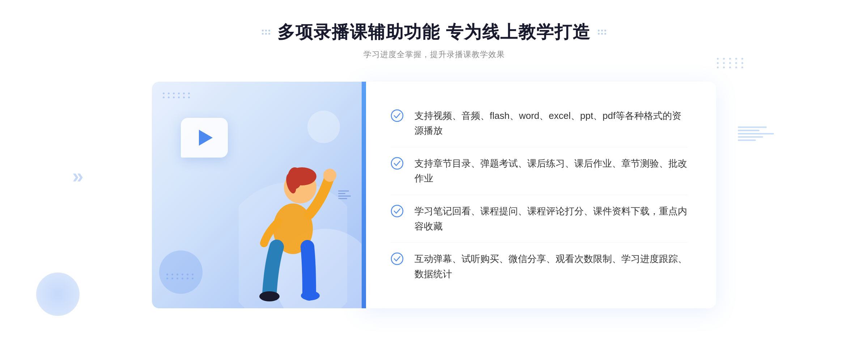 The width and height of the screenshot is (868, 352). What do you see at coordinates (364, 195) in the screenshot?
I see `blue-separator-bar` at bounding box center [364, 195].